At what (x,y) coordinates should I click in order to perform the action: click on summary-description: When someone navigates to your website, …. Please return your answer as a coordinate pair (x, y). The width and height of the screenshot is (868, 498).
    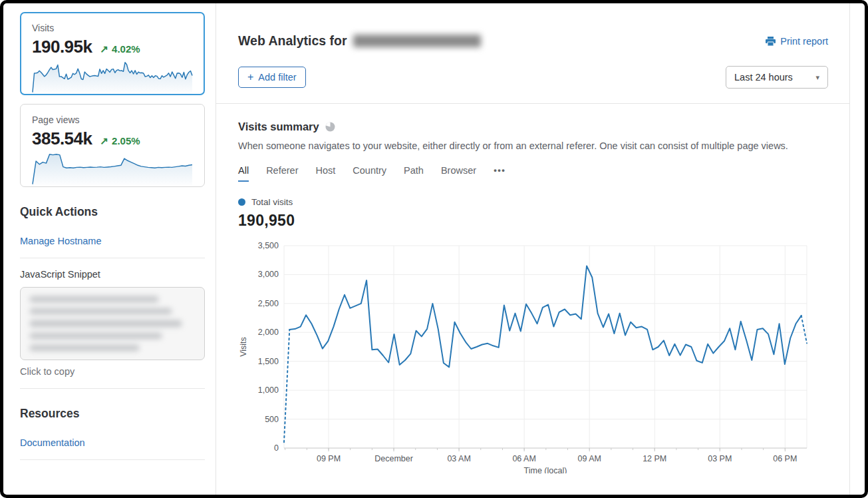
    Looking at the image, I should click on (533, 146).